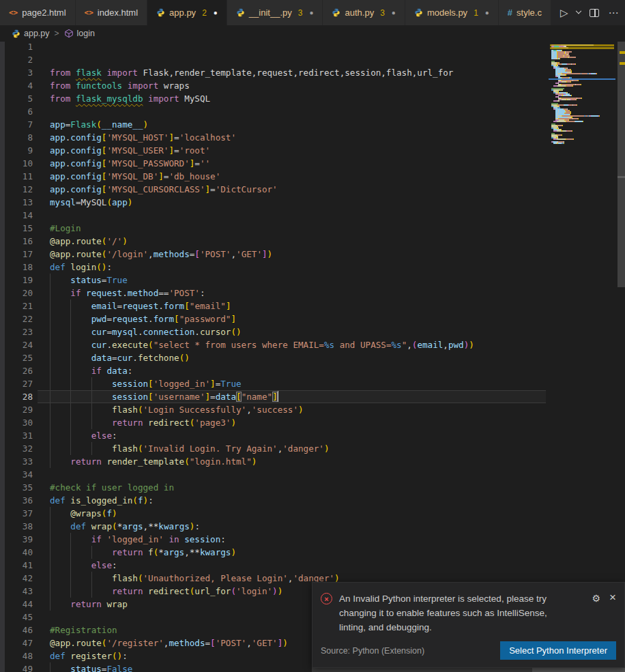  I want to click on line-number: 29, so click(16, 409).